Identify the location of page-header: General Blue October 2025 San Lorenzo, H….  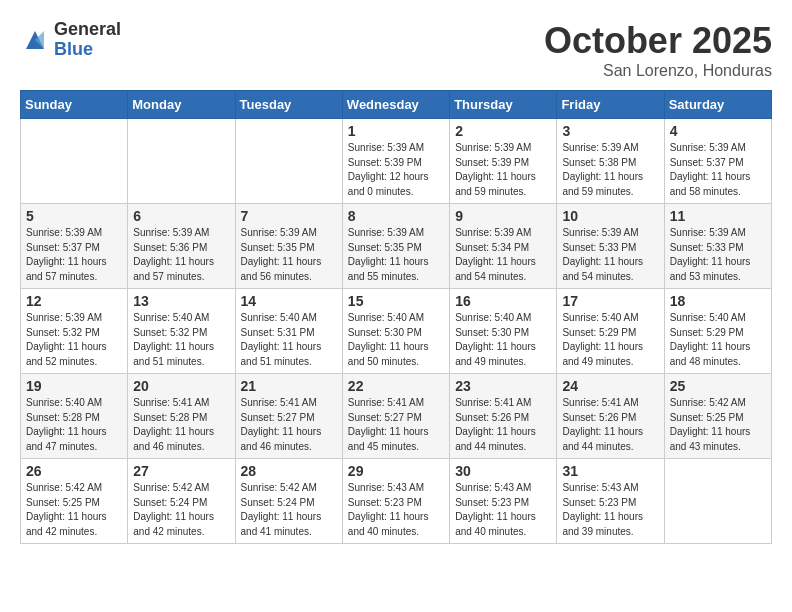
(396, 50).